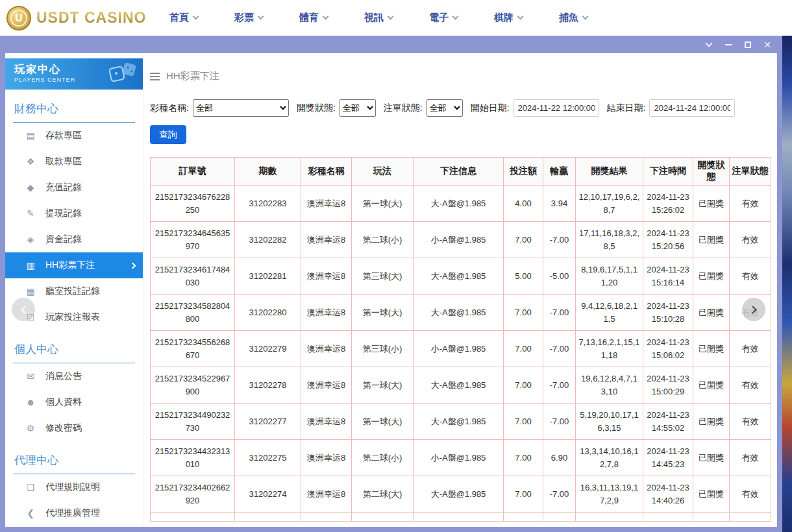 This screenshot has height=532, width=792. What do you see at coordinates (268, 458) in the screenshot?
I see `cell-period: 31202275` at bounding box center [268, 458].